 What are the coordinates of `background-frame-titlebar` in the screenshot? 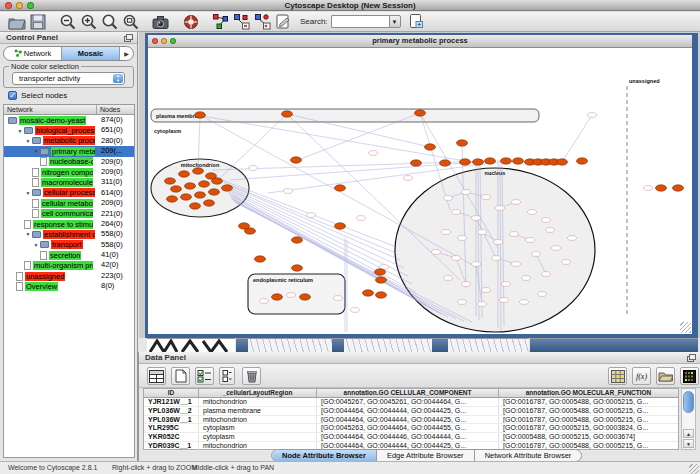 It's located at (614, 345).